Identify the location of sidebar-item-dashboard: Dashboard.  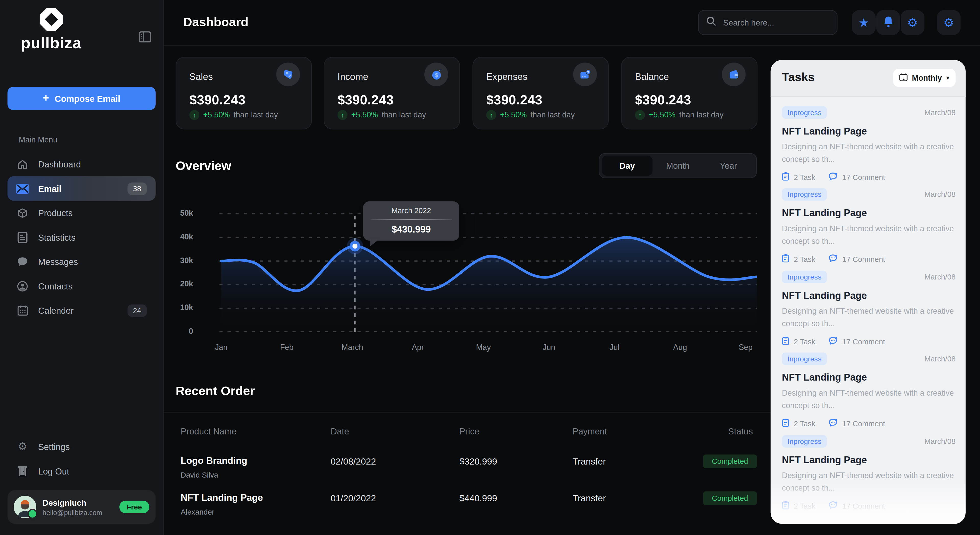
(81, 164).